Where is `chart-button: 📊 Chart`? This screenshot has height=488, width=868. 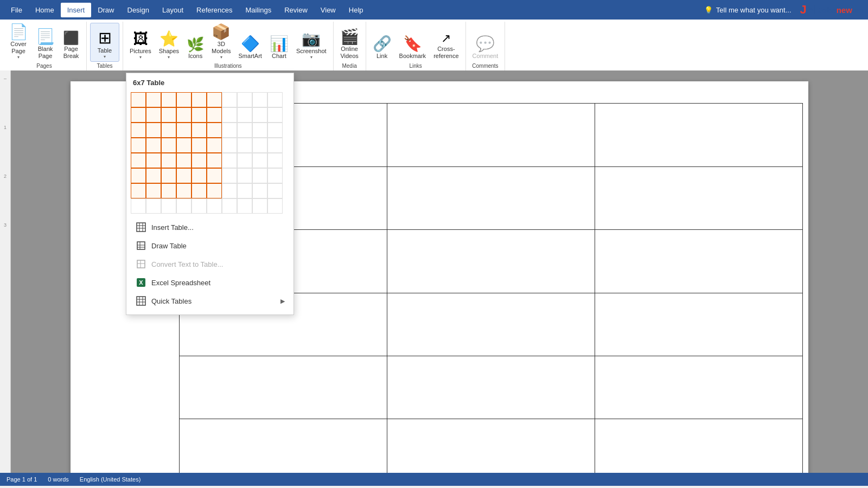 chart-button: 📊 Chart is located at coordinates (279, 42).